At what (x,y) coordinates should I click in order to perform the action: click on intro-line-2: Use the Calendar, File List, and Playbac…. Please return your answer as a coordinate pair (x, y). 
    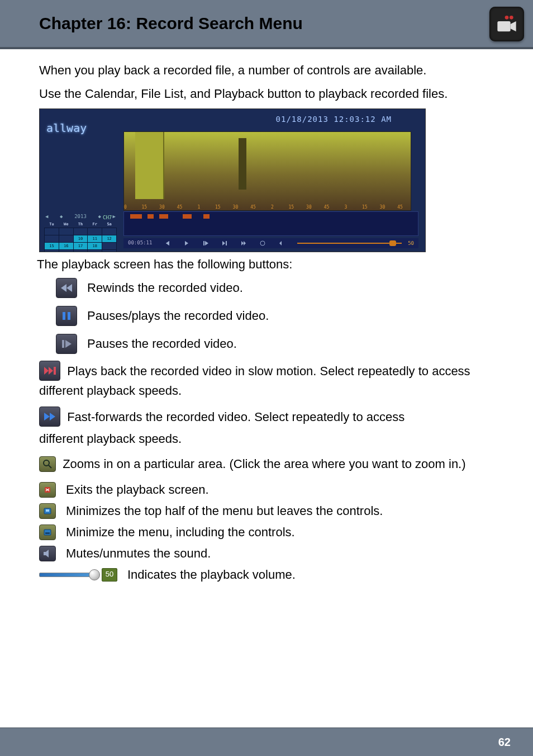
    Looking at the image, I should click on (266, 94).